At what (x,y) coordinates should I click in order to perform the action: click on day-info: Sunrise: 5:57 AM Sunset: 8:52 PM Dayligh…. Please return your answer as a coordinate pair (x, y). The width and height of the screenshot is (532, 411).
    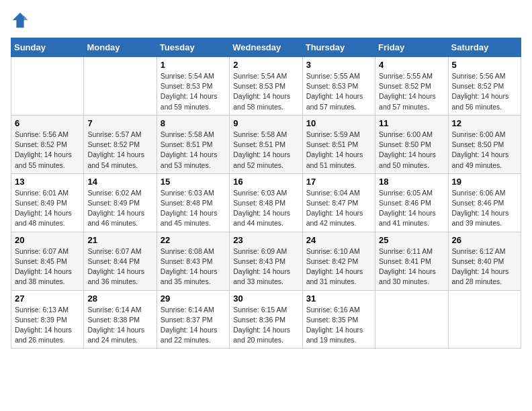
    Looking at the image, I should click on (116, 150).